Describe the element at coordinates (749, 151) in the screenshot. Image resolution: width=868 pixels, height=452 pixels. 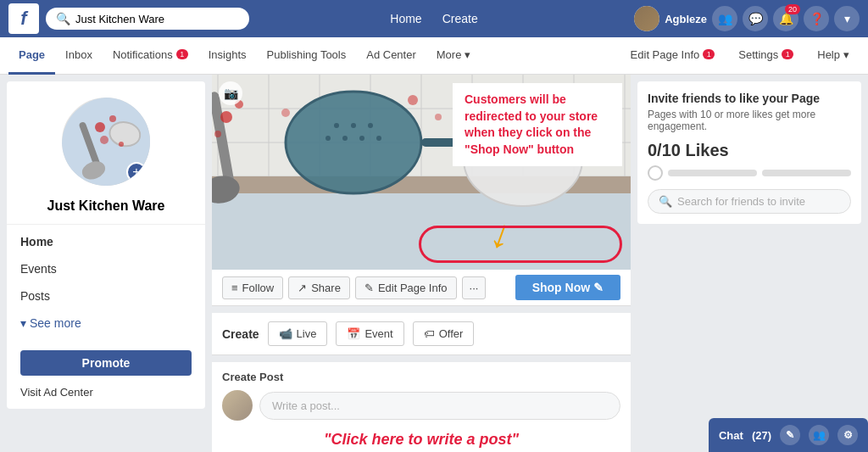
I see `likes-count: 0/10 Likes` at that location.